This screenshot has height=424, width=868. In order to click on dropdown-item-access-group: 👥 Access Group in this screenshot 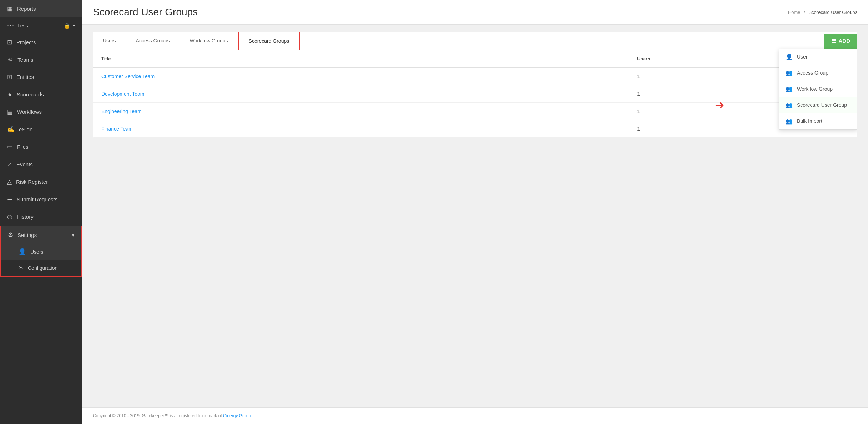, I will do `click(818, 73)`.